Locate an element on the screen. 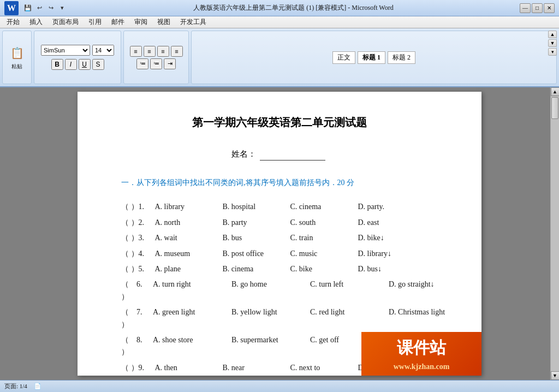  menu-review: 审阅 is located at coordinates (141, 22).